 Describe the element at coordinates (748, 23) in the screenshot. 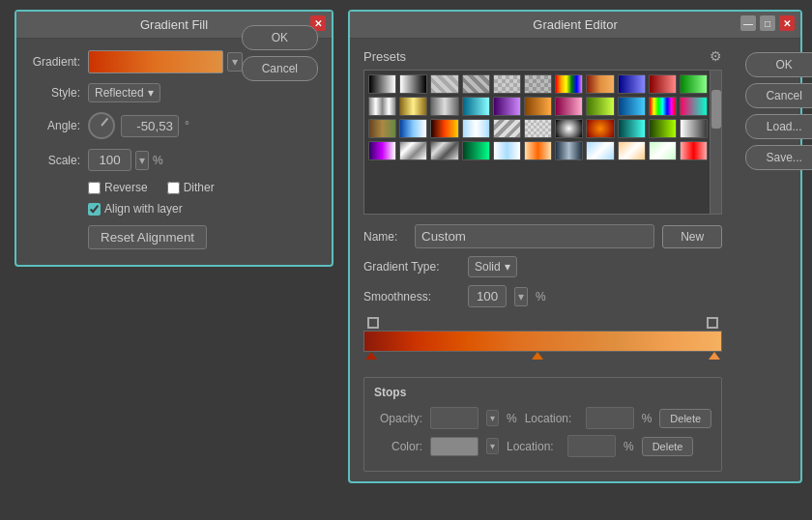

I see `ge-minimize-button: —` at that location.